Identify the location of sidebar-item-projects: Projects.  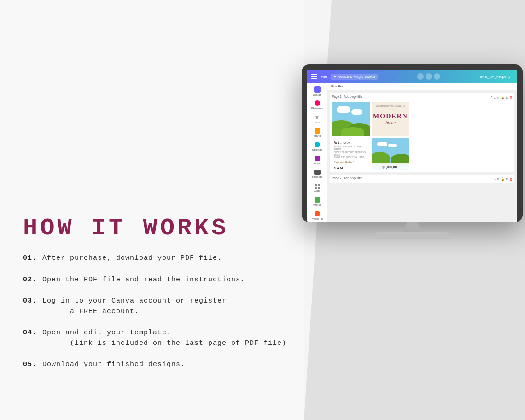
(317, 174).